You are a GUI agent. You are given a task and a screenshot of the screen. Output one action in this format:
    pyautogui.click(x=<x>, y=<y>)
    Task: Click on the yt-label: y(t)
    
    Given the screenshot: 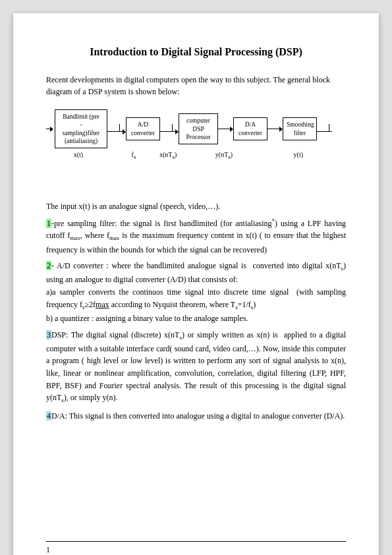 What is the action you would take?
    pyautogui.click(x=277, y=154)
    